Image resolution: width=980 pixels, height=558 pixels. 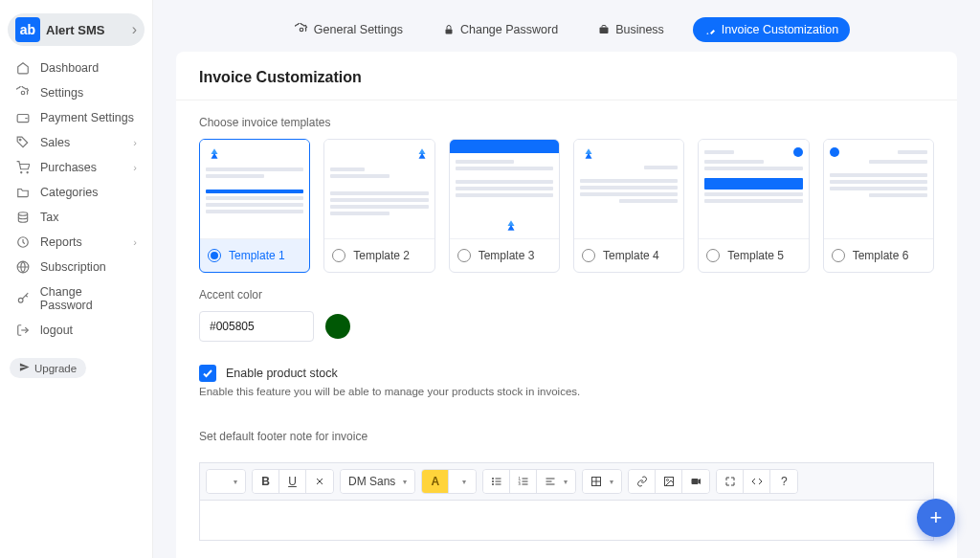 I want to click on cart-icon, so click(x=23, y=167).